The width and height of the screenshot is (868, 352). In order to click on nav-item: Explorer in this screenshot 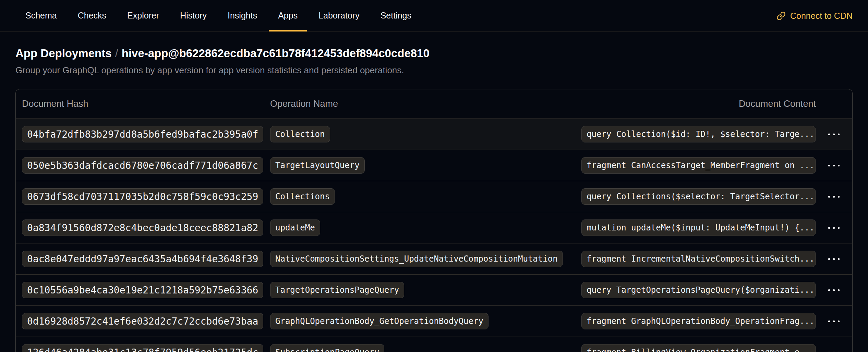, I will do `click(143, 16)`.